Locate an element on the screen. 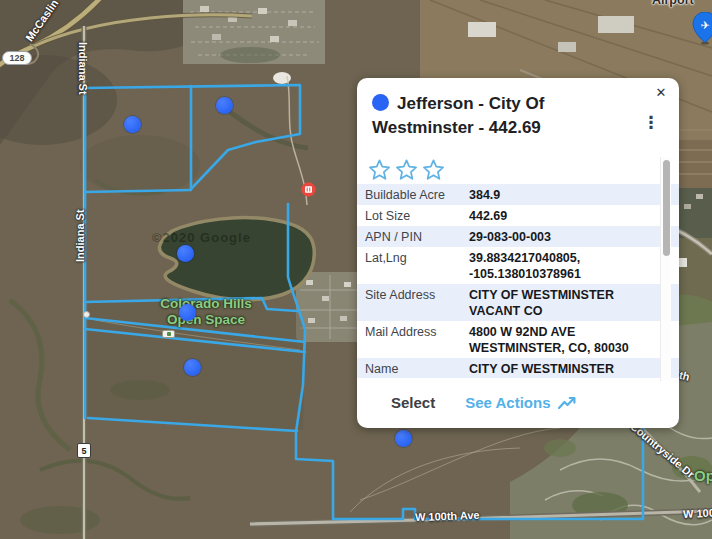 This screenshot has height=539, width=712. field-label: APN / PIN is located at coordinates (417, 237).